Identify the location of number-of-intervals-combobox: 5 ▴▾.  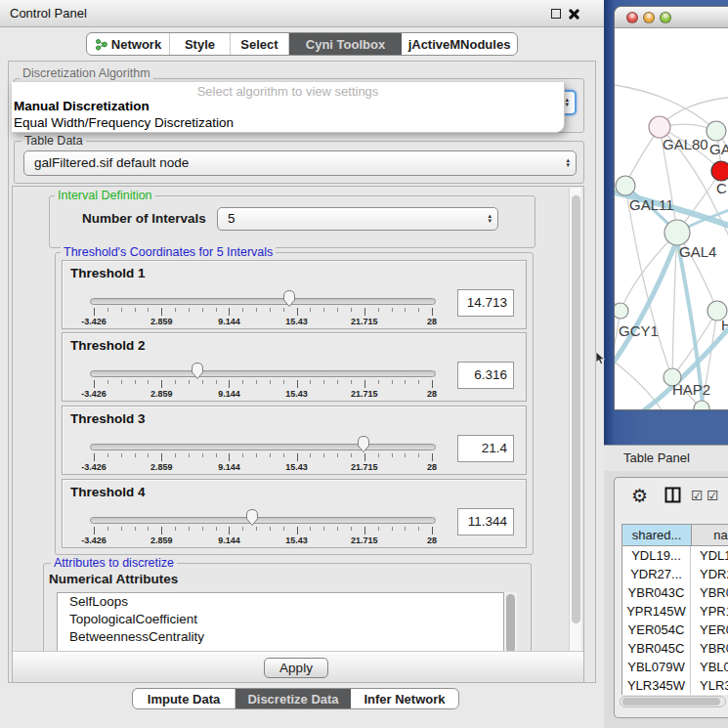
(358, 219).